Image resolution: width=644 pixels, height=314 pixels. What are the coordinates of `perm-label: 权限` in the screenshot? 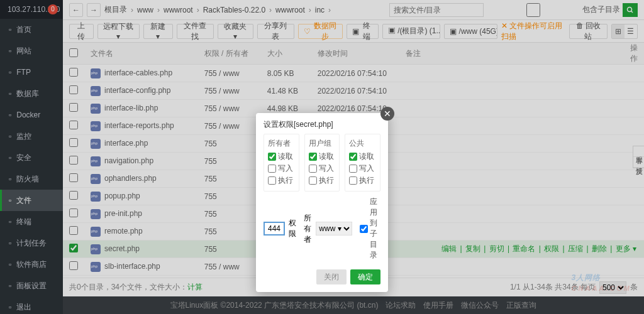 It's located at (292, 229).